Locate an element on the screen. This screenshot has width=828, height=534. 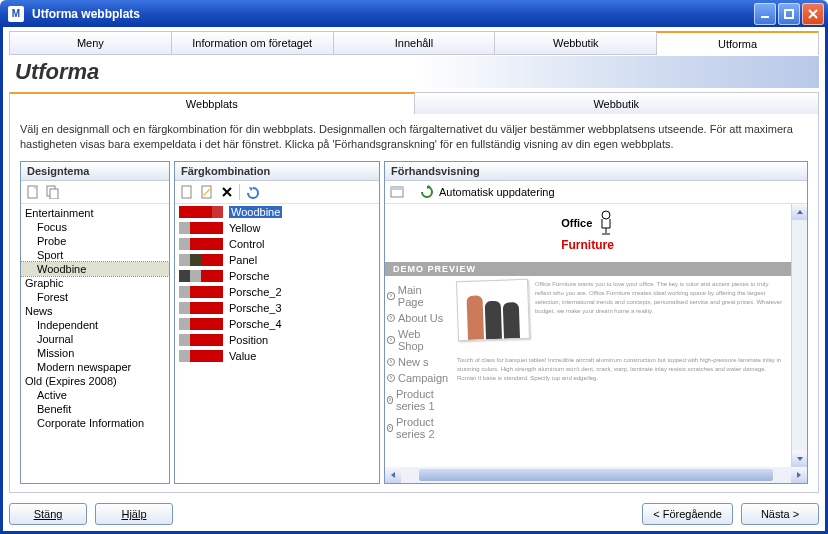
preview-nav-item: New s is located at coordinates (418, 362).